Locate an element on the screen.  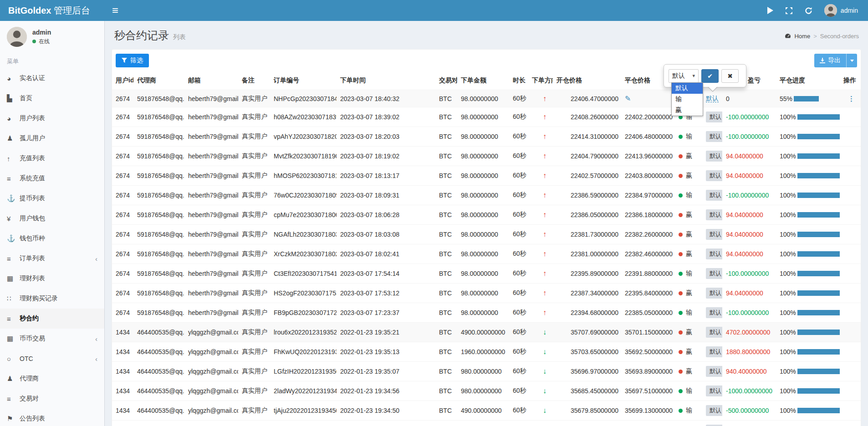
app-logo: BitGoldex 管理后台 is located at coordinates (52, 10).